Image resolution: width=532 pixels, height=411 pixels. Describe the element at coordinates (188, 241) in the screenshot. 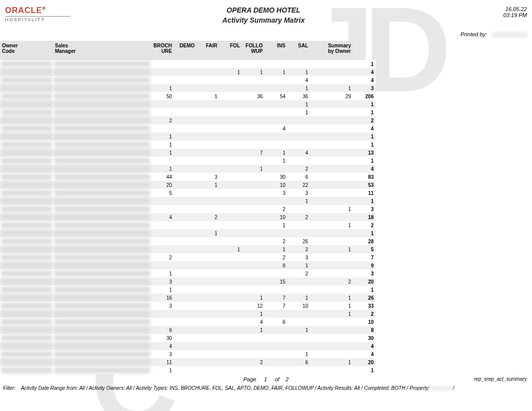

I see `table-row: 22628` at that location.